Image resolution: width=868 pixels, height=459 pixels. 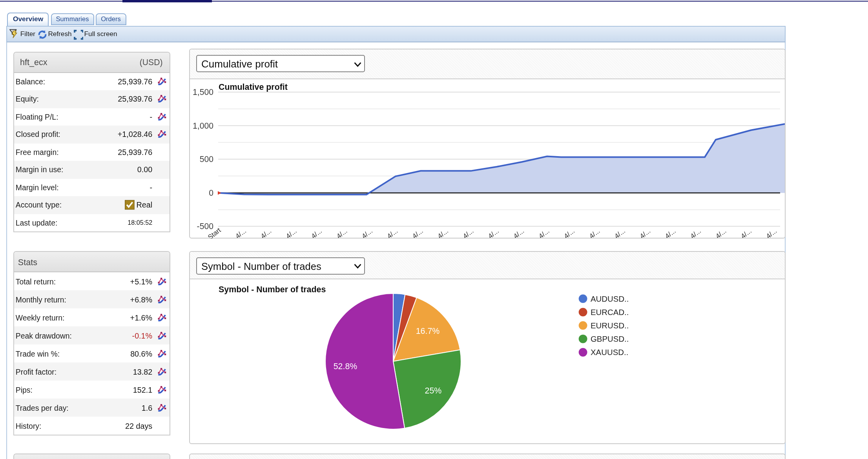 I want to click on svg-text: 0, so click(x=211, y=193).